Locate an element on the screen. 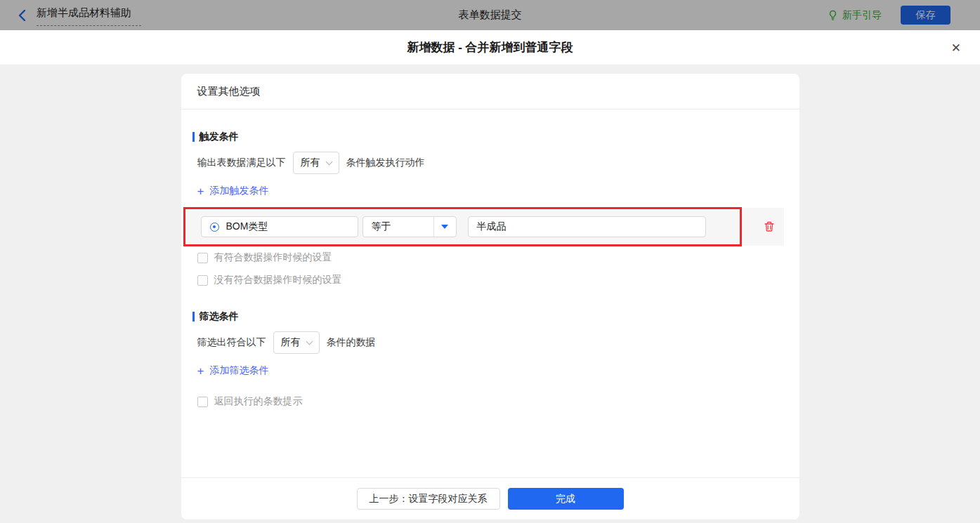 This screenshot has height=523, width=980. previous-step-button: 上一步：设置字段对应关系 is located at coordinates (429, 498).